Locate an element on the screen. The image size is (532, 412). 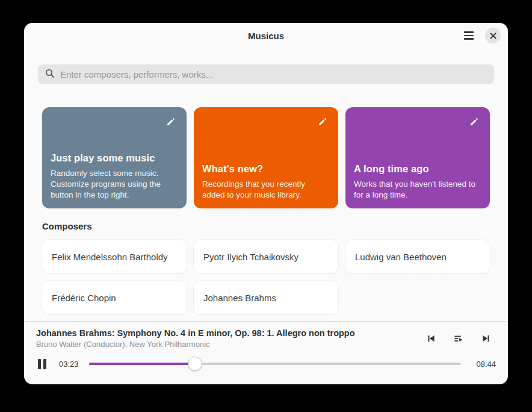
seek-slider is located at coordinates (275, 364).